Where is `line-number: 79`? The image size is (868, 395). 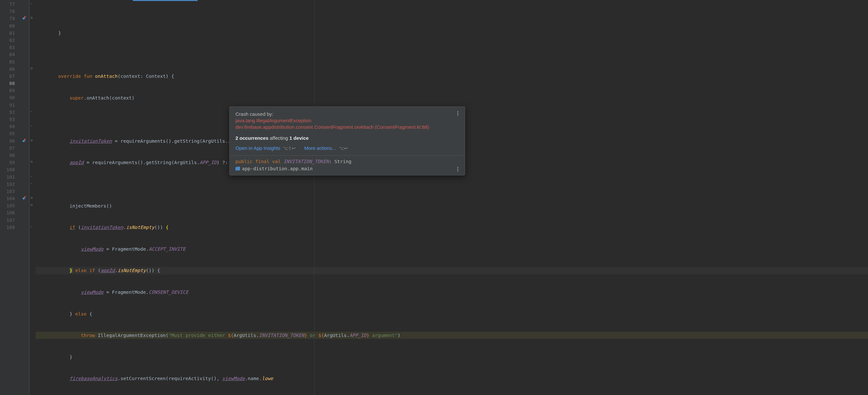 line-number: 79 is located at coordinates (10, 18).